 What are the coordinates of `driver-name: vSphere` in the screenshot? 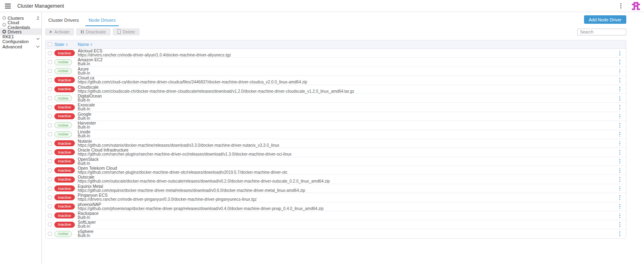 It's located at (346, 231).